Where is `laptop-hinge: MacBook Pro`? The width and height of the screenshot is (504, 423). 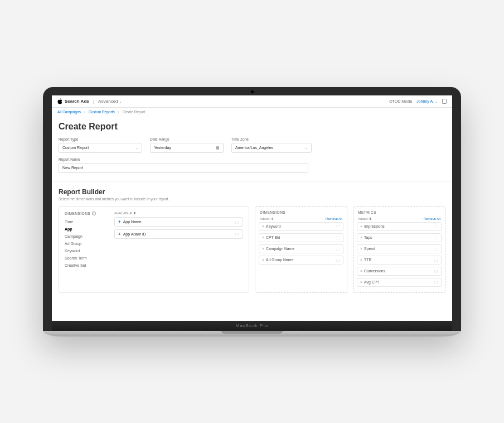
laptop-hinge: MacBook Pro is located at coordinates (252, 326).